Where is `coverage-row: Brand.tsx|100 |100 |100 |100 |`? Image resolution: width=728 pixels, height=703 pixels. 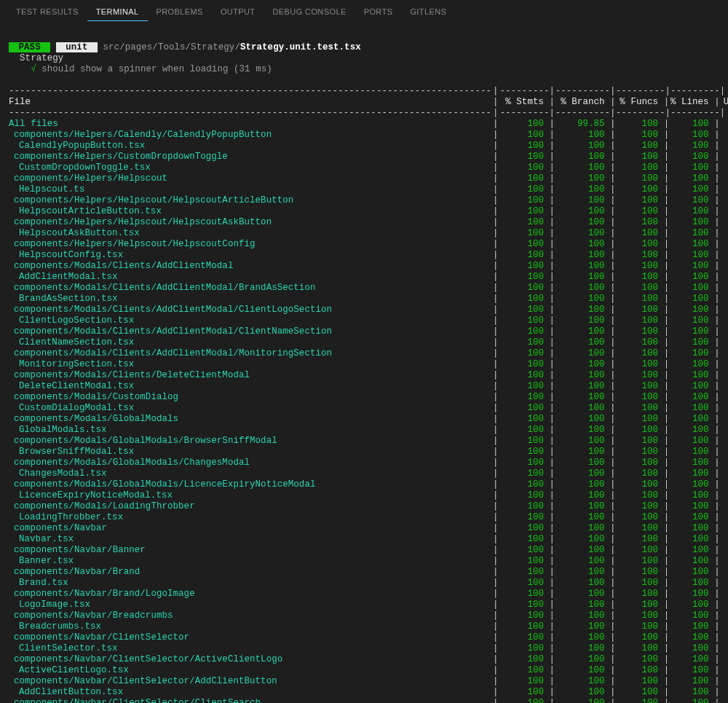
coverage-row: Brand.tsx|100 |100 |100 |100 | is located at coordinates (364, 583).